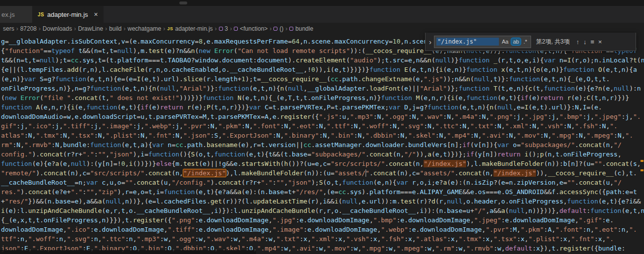 This screenshot has height=254, width=644. Describe the element at coordinates (322, 107) in the screenshot. I see `code-line: function A(e,n,r){i(e,function(e,t){if(e…` at that location.